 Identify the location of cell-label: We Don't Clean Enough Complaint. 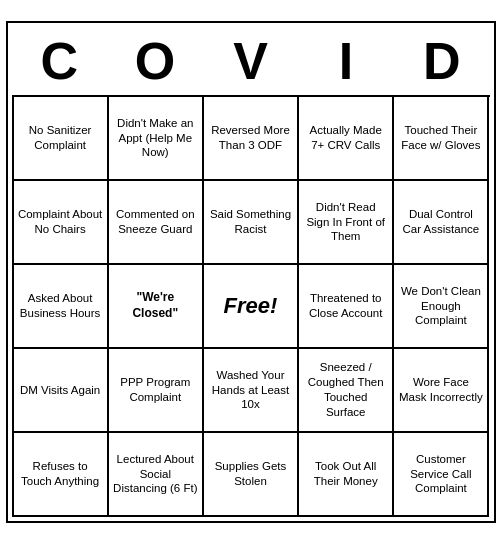
(440, 306).